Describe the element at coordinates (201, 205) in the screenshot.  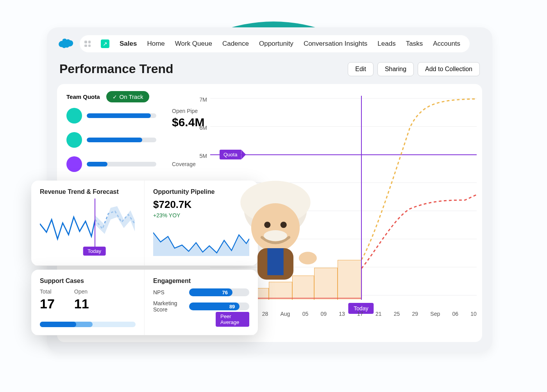
I see `opp-pipeline-value: $720.7K` at that location.